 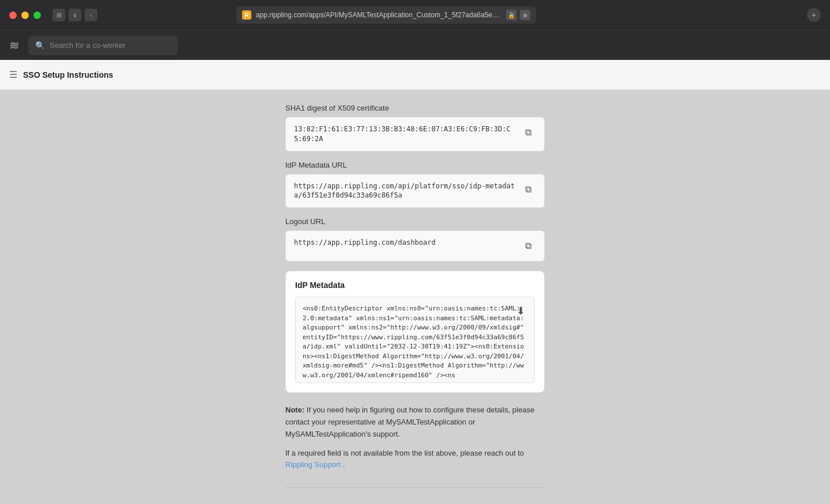 I want to click on download-icon: ⬇, so click(x=521, y=311).